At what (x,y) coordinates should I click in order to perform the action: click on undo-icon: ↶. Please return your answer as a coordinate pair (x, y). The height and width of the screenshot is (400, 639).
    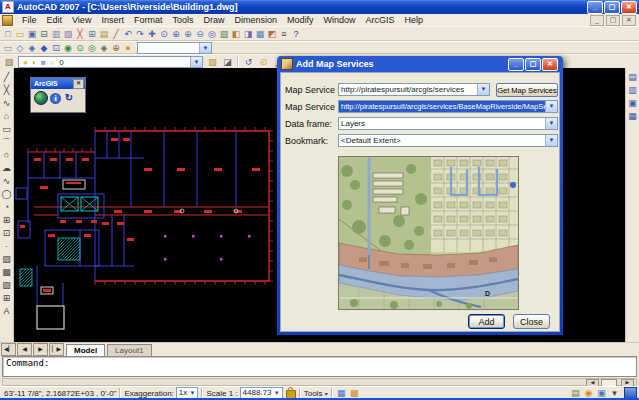
    Looking at the image, I should click on (128, 34).